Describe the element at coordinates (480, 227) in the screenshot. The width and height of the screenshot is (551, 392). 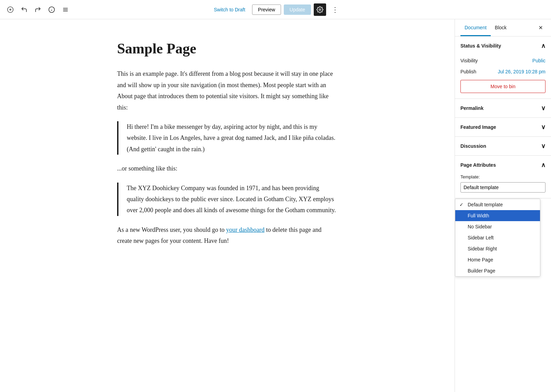
I see `dropdown-label-no-sidebar: No Sidebar` at that location.